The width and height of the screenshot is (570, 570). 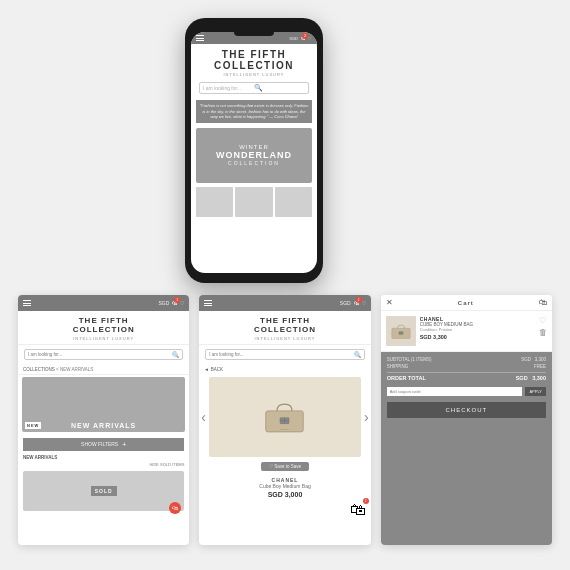 I want to click on screen2-brand: THE FiFTH COLLECTION INTELLIGENT LUXURY, so click(x=284, y=328).